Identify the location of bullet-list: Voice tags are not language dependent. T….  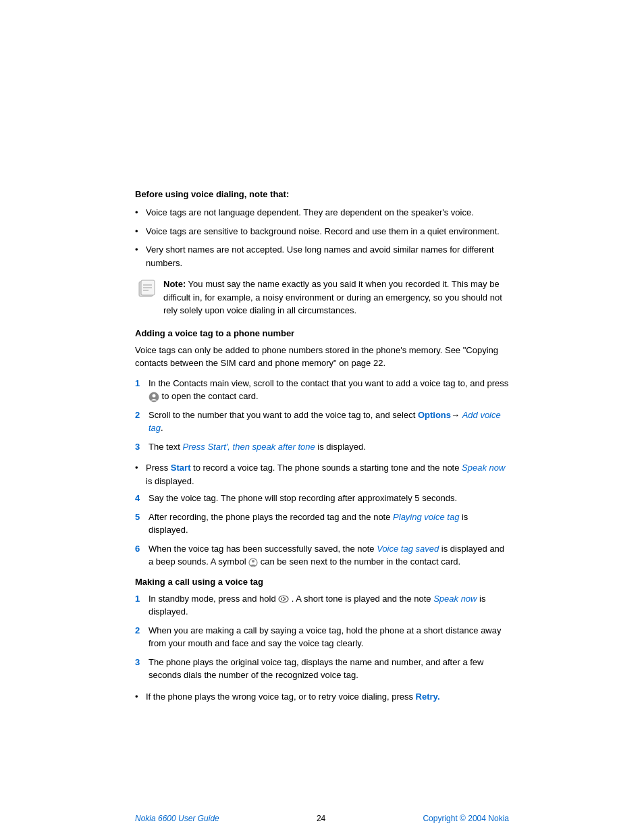
(322, 238).